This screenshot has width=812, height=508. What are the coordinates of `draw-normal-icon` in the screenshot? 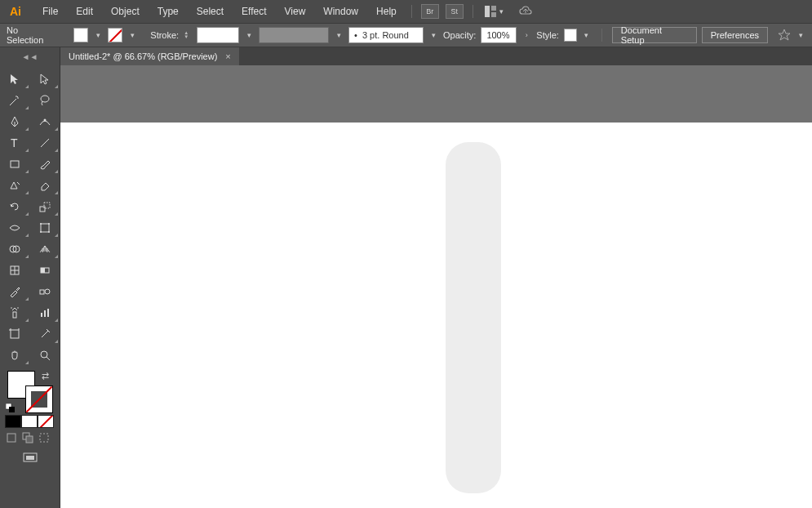 It's located at (11, 438).